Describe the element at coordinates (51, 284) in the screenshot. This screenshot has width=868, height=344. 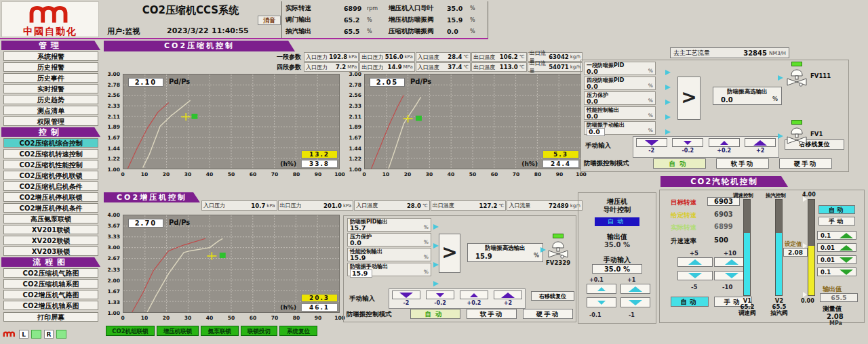
I see `sidebar-item: CO2压缩机轴系图` at that location.